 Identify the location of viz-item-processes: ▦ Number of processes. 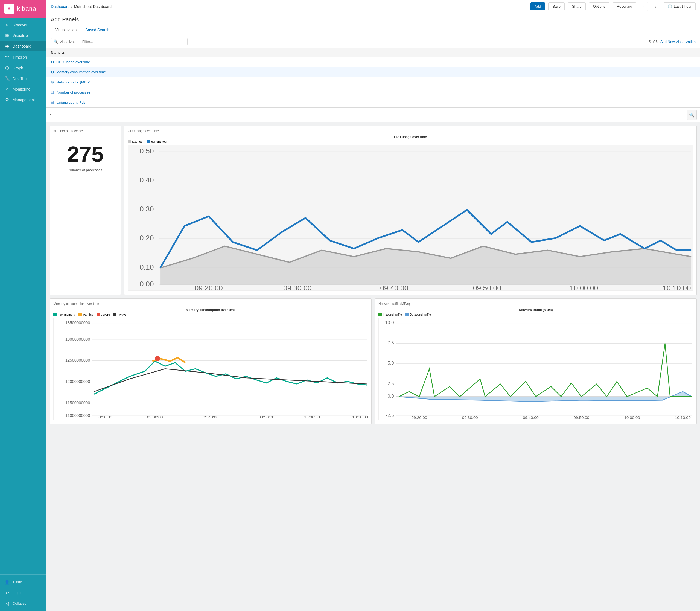
(373, 92).